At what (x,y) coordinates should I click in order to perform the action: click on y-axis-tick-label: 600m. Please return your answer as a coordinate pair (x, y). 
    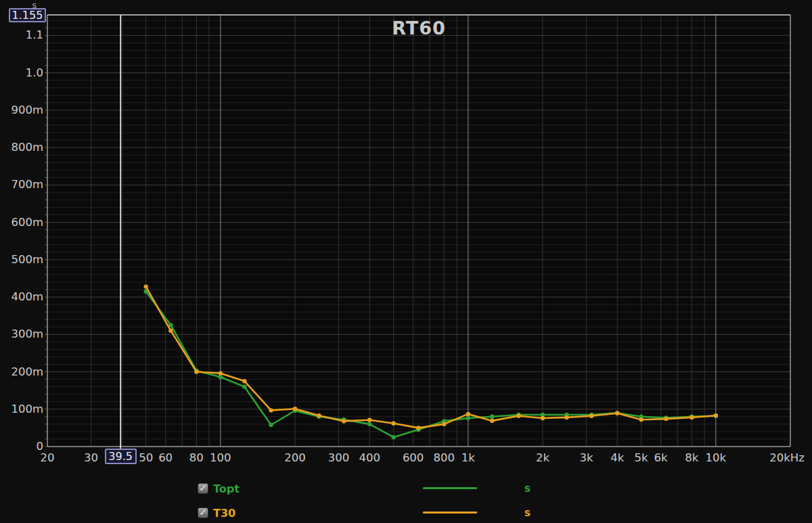
    Looking at the image, I should click on (22, 223).